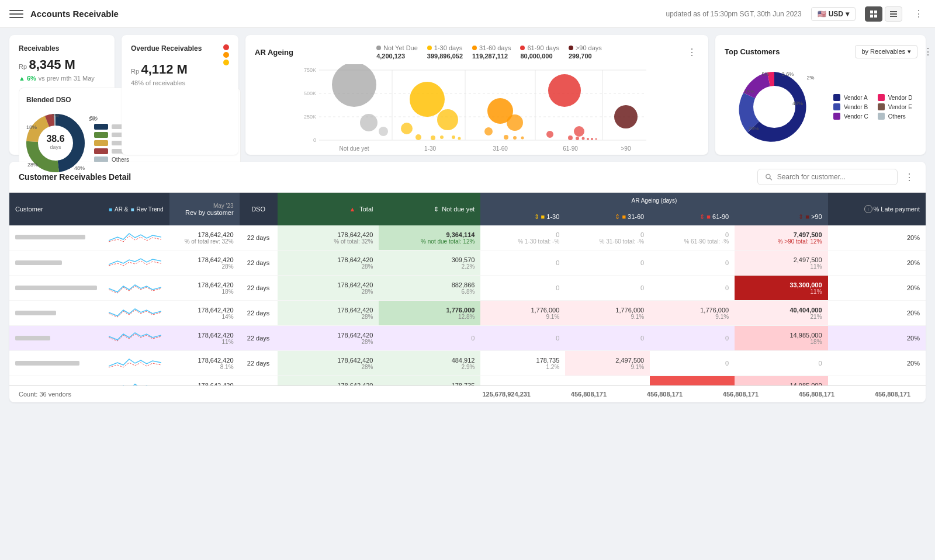  I want to click on rev-cell: 178,642,4207.6%, so click(205, 381).